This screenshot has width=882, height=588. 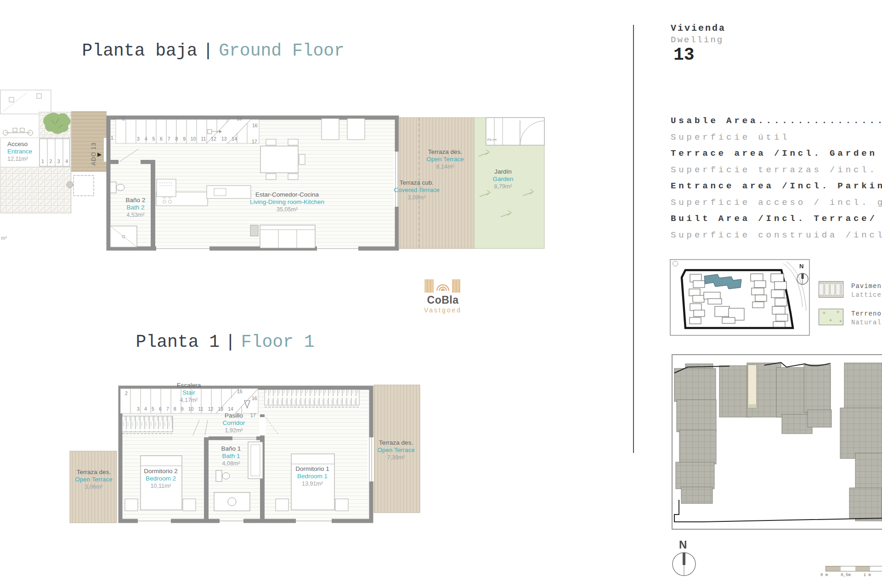 I want to click on floor1-title-en: Floor 1, so click(x=278, y=342).